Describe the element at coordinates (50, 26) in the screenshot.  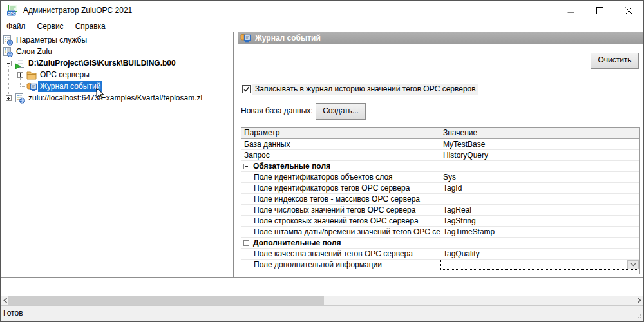
I see `menu-service: Сервис` at that location.